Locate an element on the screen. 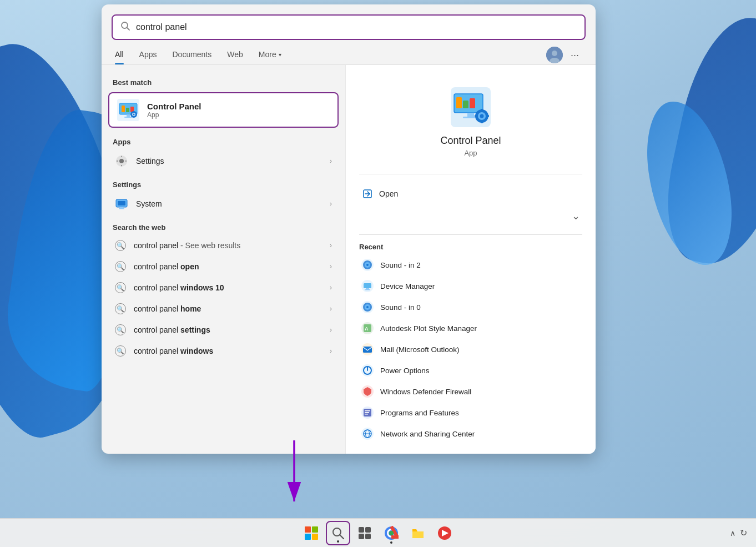  recent-item-3: A Autodesk Plot Style Manager is located at coordinates (471, 328).